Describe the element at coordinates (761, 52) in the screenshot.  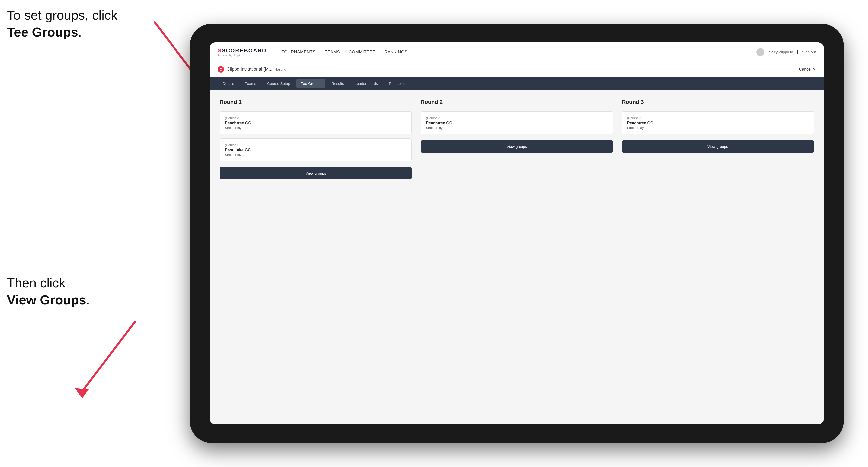
I see `user-avatar` at that location.